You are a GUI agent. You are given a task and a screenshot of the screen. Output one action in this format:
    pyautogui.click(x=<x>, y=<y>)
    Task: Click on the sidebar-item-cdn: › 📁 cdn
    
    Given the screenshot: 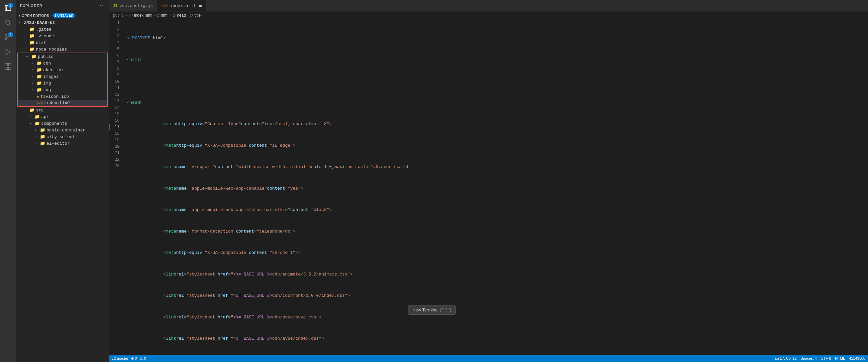 What is the action you would take?
    pyautogui.click(x=63, y=63)
    